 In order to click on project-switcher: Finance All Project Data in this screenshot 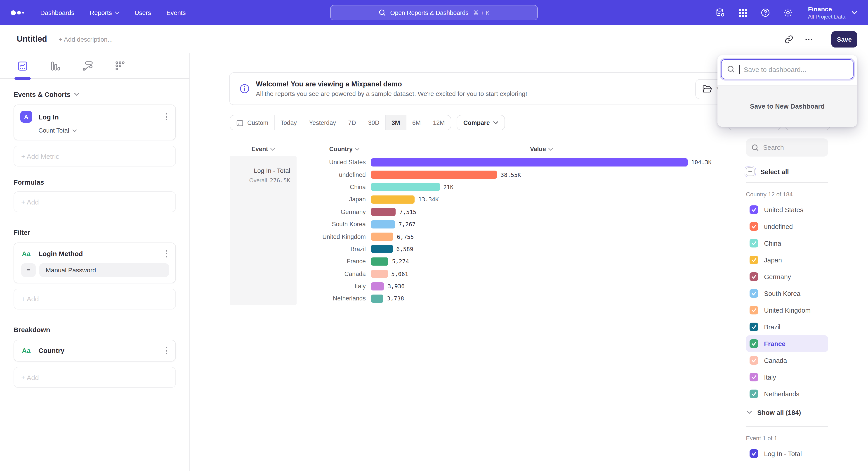, I will do `click(833, 13)`.